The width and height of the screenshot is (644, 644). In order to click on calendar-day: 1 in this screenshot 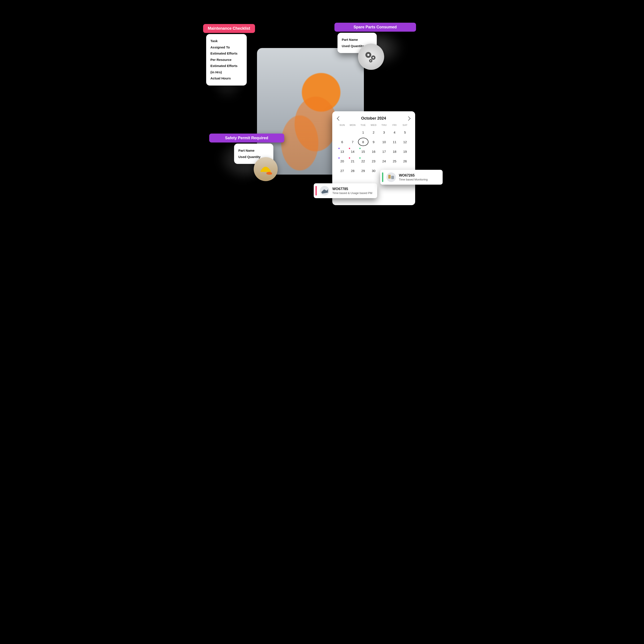, I will do `click(363, 132)`.